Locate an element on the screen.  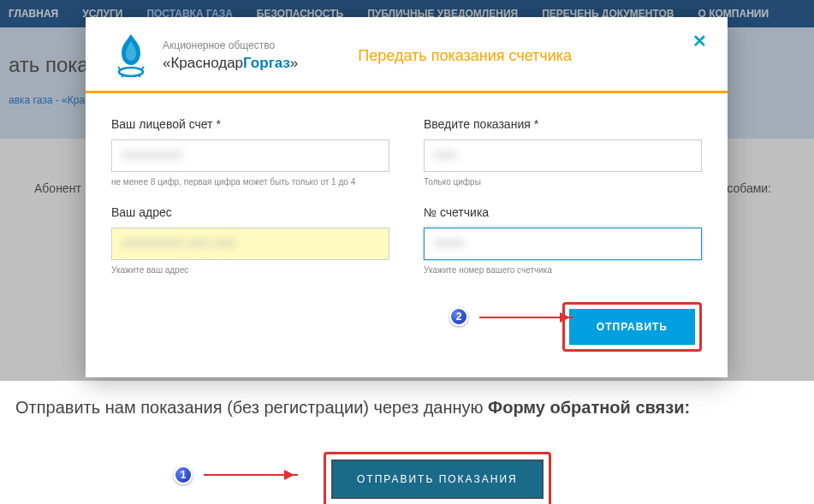
reading-hint: Только цифры is located at coordinates (563, 181).